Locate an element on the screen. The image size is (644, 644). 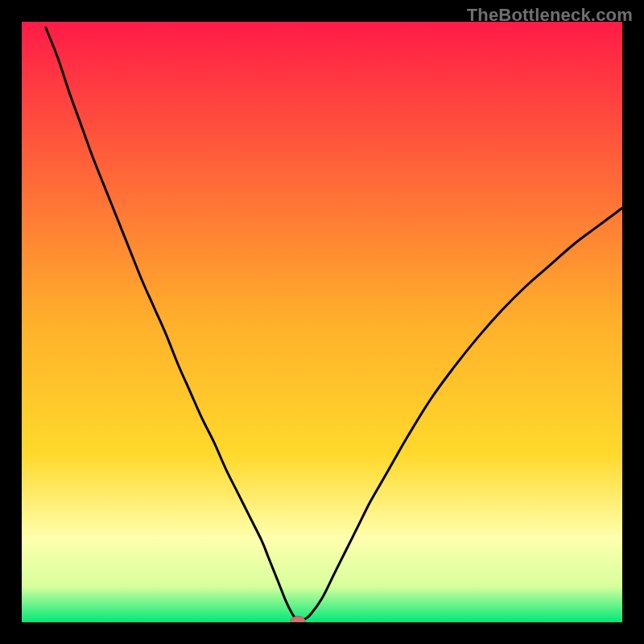
optimal-point-marker is located at coordinates (298, 620).